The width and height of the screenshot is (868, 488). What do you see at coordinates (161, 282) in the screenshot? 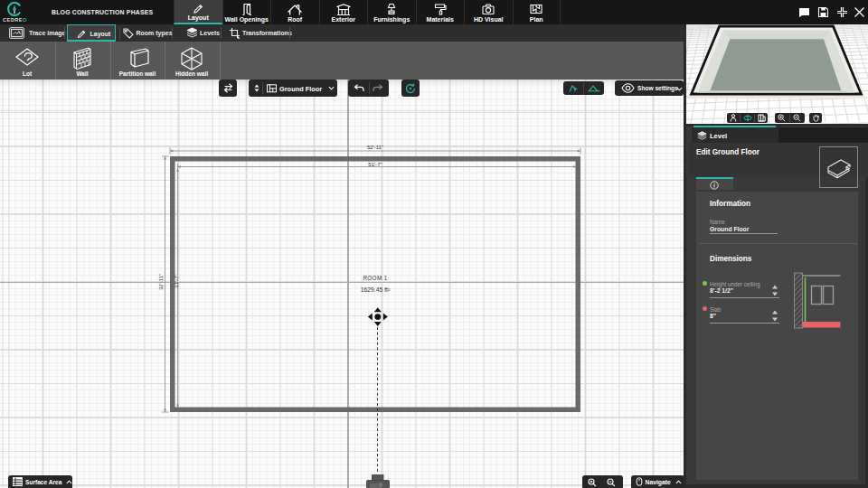
I see `svg-text: 32'-11"` at bounding box center [161, 282].